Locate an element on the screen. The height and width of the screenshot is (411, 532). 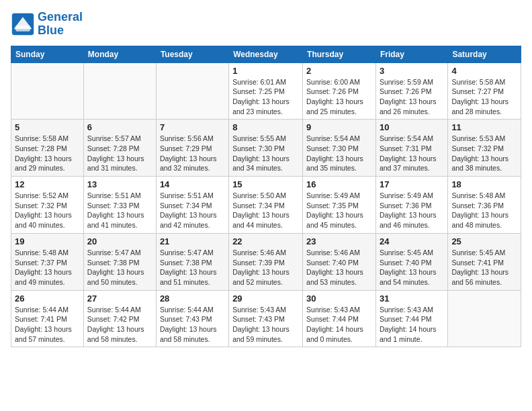
calendar-cell: 22Sunrise: 5:46 AMSunset: 7:39 PMDayligh… is located at coordinates (266, 262).